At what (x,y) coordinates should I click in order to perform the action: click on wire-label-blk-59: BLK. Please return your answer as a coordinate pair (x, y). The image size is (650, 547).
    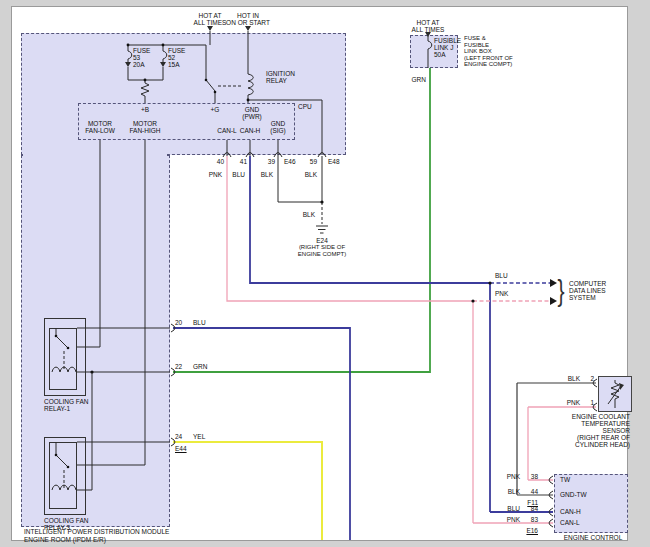
    Looking at the image, I should click on (308, 174).